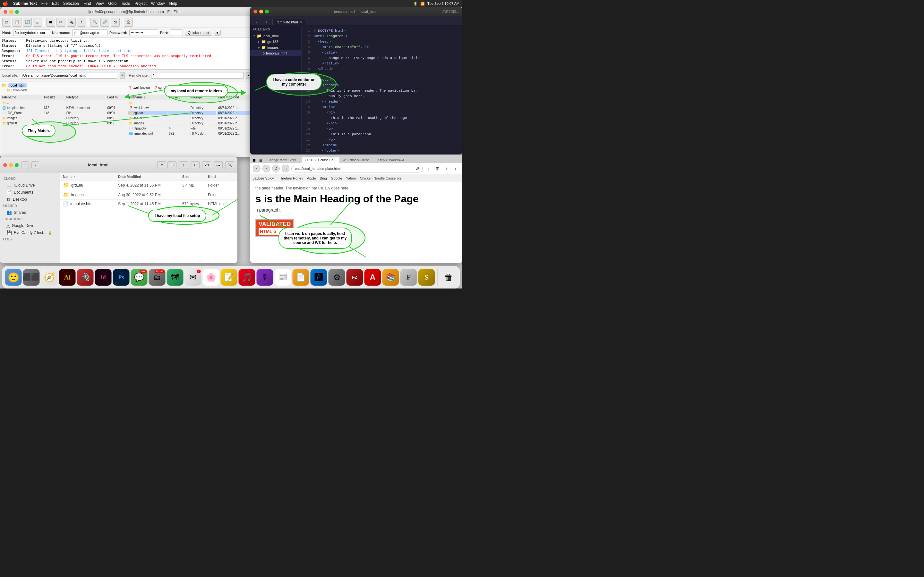 The height and width of the screenshot is (577, 924). Describe the element at coordinates (13, 277) in the screenshot. I see `dock-finder: 🙂` at that location.